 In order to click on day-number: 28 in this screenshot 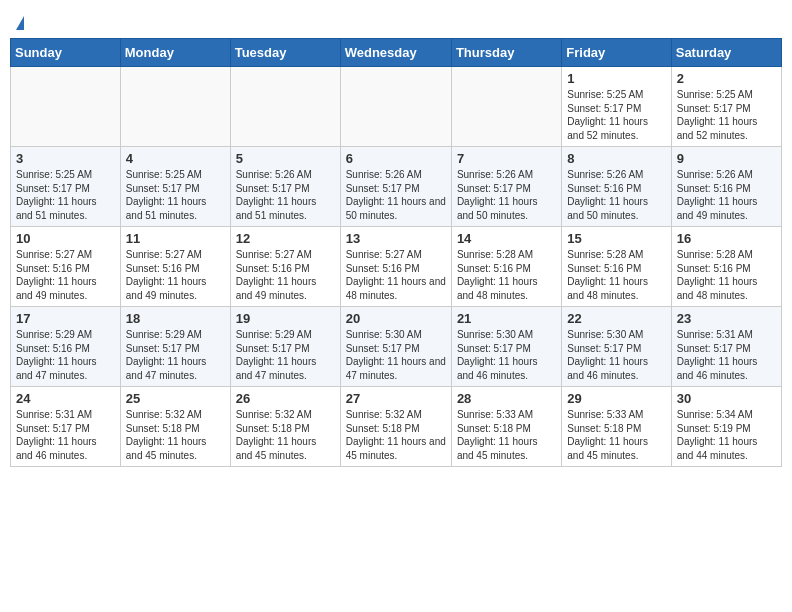, I will do `click(506, 398)`.